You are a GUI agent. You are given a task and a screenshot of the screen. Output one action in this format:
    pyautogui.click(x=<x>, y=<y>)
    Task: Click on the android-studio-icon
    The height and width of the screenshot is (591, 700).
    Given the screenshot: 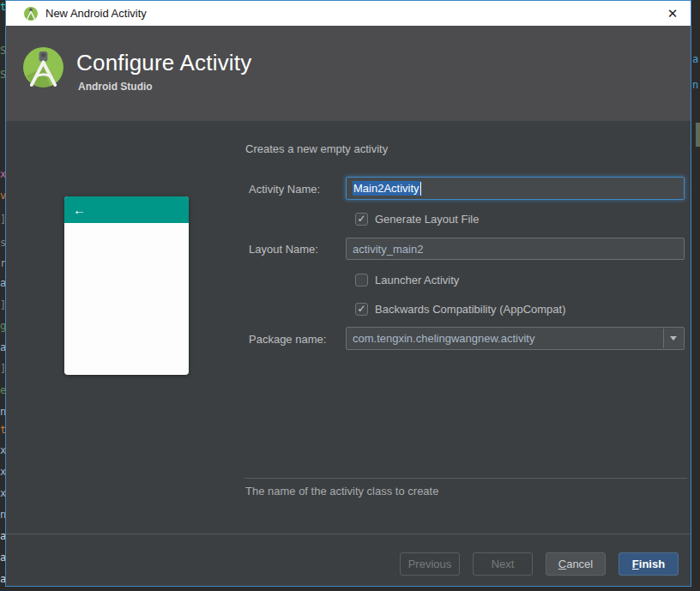 What is the action you would take?
    pyautogui.click(x=31, y=14)
    